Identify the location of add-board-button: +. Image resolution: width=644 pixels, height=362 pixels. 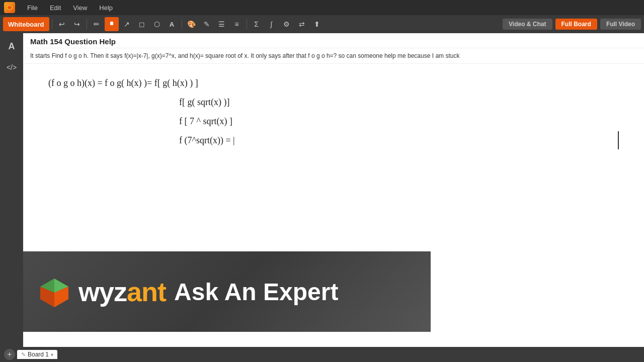
(10, 354).